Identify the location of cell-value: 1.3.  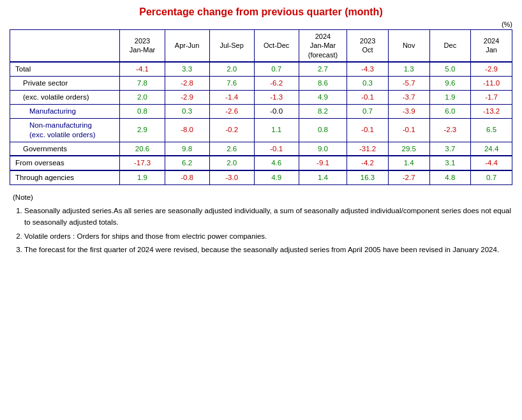
(408, 69).